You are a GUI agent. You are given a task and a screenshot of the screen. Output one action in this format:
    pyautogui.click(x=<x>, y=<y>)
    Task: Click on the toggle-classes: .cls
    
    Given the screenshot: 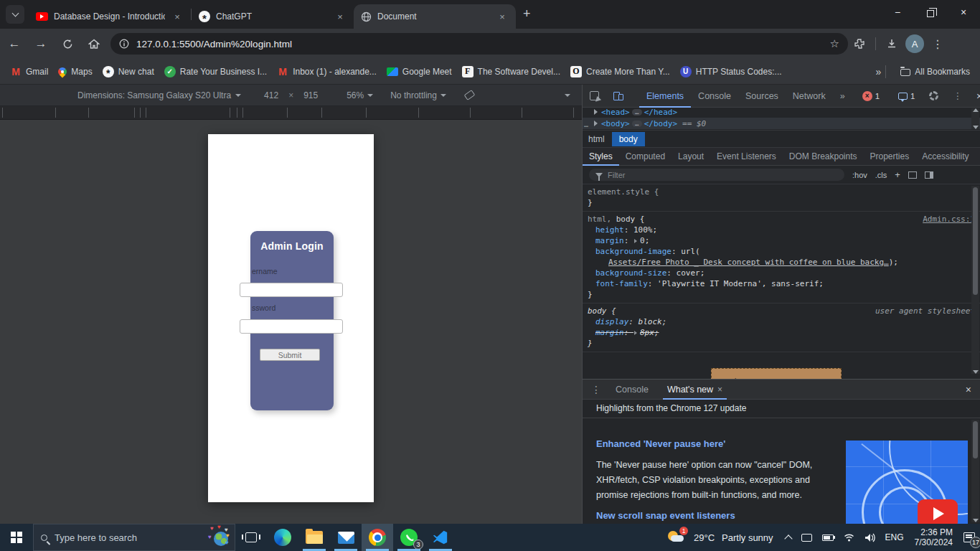 What is the action you would take?
    pyautogui.click(x=881, y=175)
    